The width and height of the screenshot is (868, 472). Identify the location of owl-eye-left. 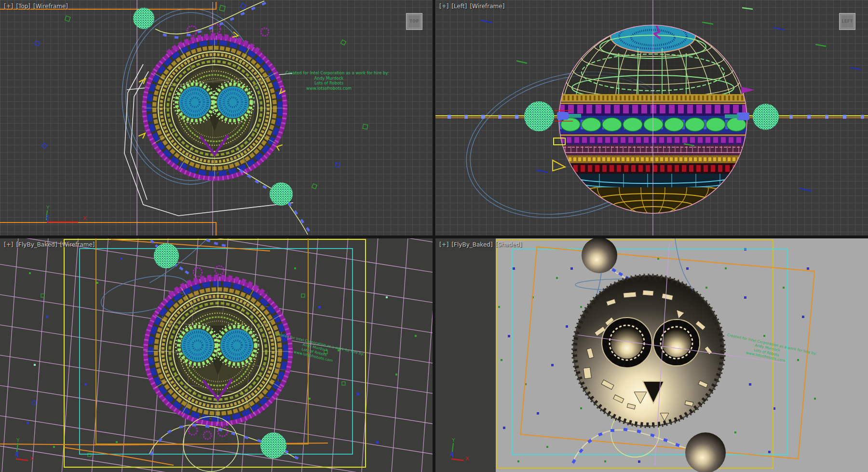
(627, 343).